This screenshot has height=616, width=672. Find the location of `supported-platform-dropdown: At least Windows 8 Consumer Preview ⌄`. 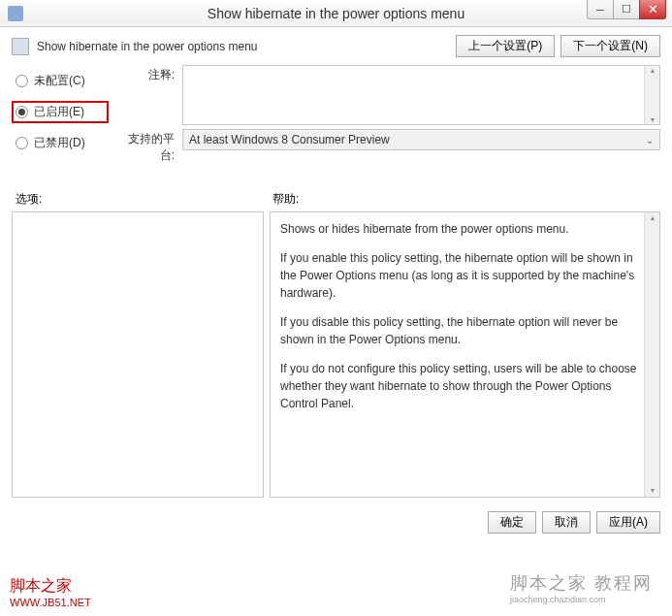

supported-platform-dropdown: At least Windows 8 Consumer Preview ⌄ is located at coordinates (421, 140).